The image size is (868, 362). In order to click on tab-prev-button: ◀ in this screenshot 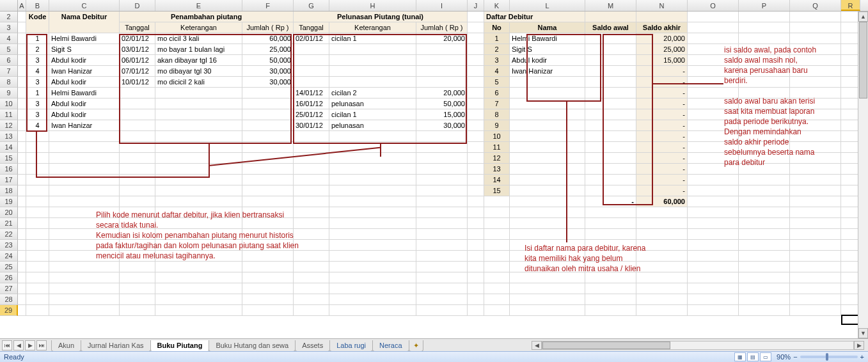, I will do `click(19, 345)`.